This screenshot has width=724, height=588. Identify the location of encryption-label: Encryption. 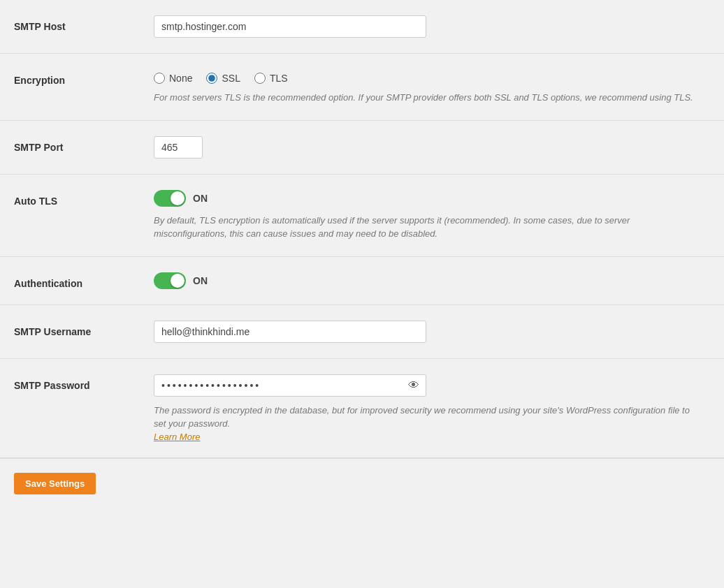
(84, 78).